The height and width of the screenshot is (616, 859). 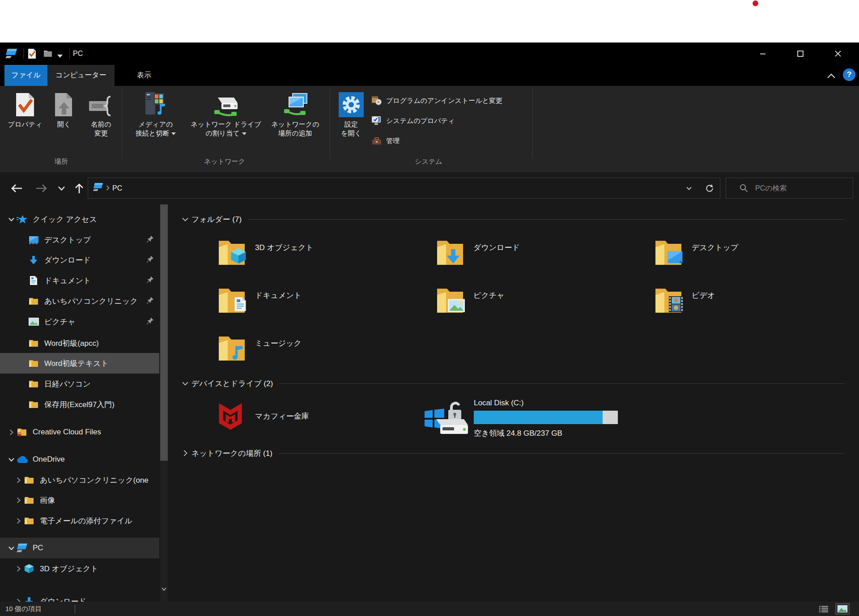 I want to click on pc-icon, so click(x=22, y=548).